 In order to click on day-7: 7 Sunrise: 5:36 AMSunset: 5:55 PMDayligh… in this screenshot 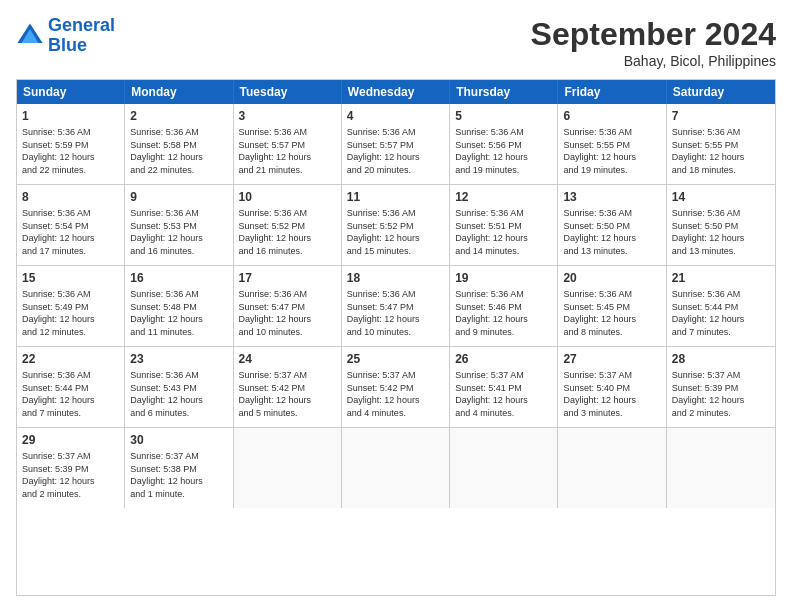, I will do `click(721, 144)`.